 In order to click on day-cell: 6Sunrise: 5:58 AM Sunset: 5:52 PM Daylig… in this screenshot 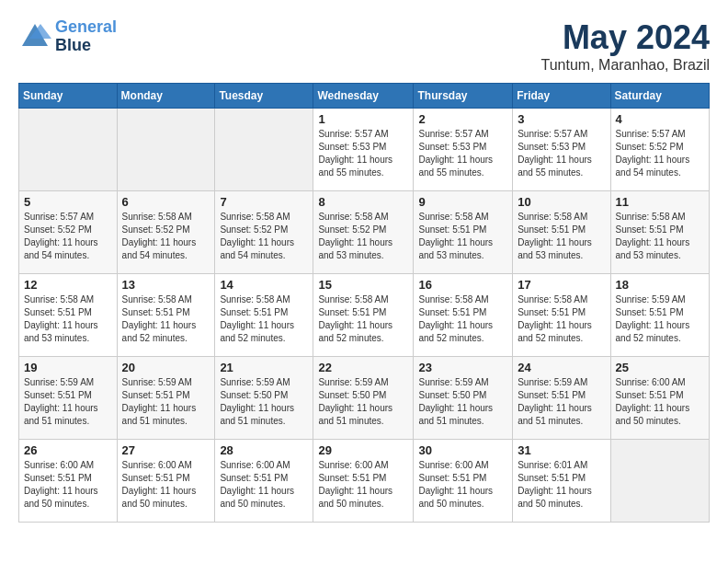, I will do `click(165, 233)`.